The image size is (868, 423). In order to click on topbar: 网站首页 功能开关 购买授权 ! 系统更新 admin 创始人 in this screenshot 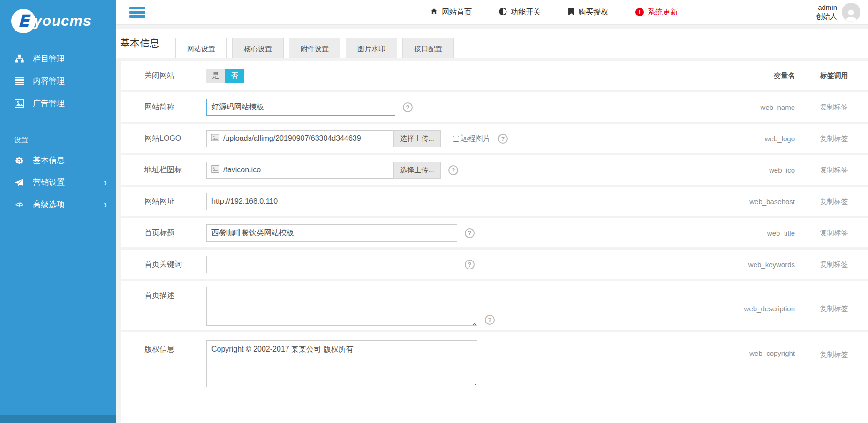, I will do `click(492, 12)`.